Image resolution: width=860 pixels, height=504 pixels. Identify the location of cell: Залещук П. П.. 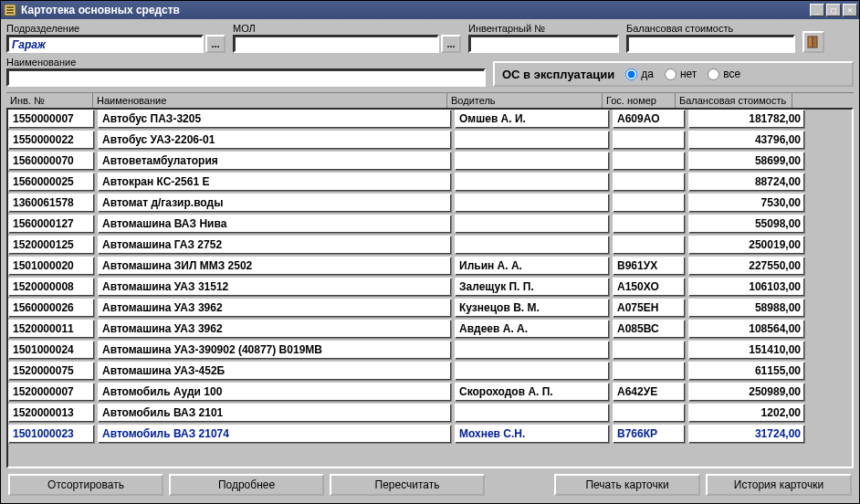
(532, 287).